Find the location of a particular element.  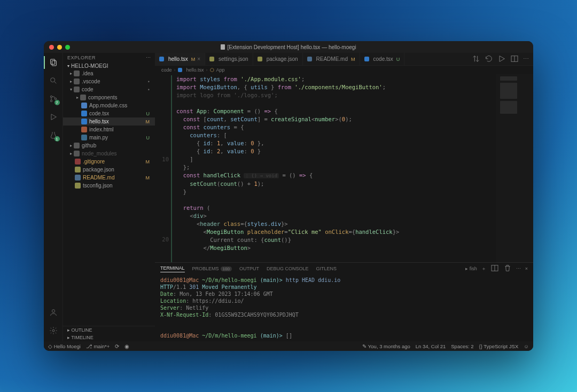

explorer-more-icon: ⋯ is located at coordinates (149, 58).